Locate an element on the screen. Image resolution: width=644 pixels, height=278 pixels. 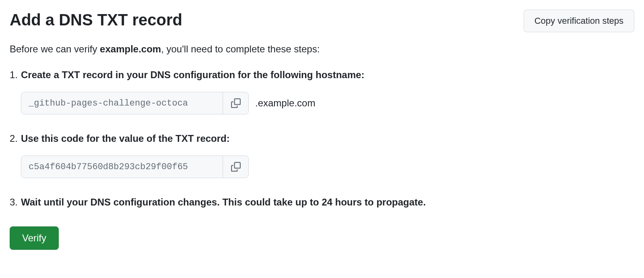
copy-verification-steps-button: Copy verification steps is located at coordinates (579, 21).